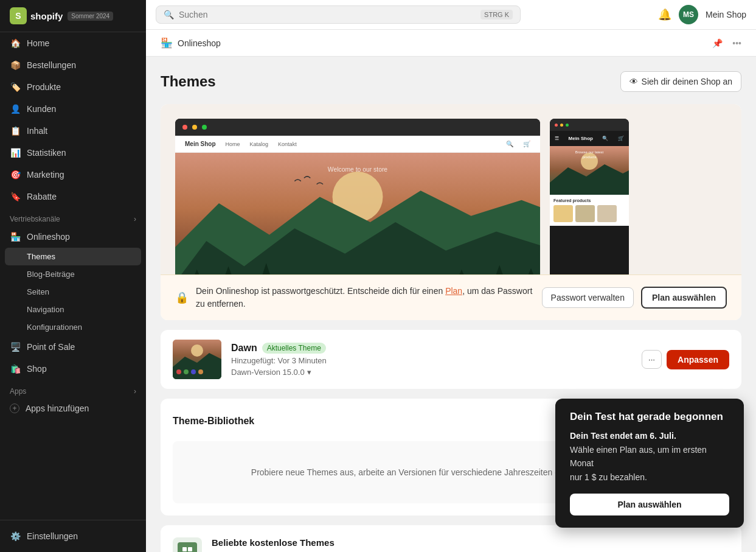 The height and width of the screenshot is (552, 756). What do you see at coordinates (37, 131) in the screenshot?
I see `sidebar-item-content-label: Inhalt` at bounding box center [37, 131].